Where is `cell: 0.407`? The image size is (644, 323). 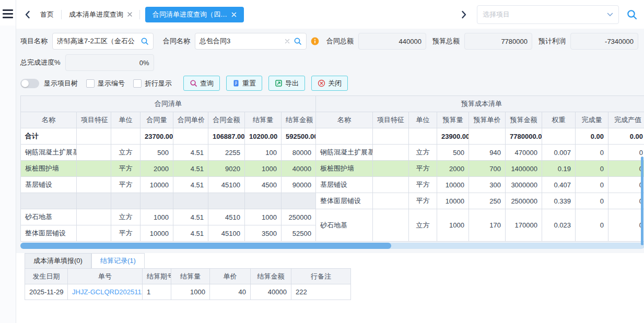
cell: 0.407 is located at coordinates (559, 185).